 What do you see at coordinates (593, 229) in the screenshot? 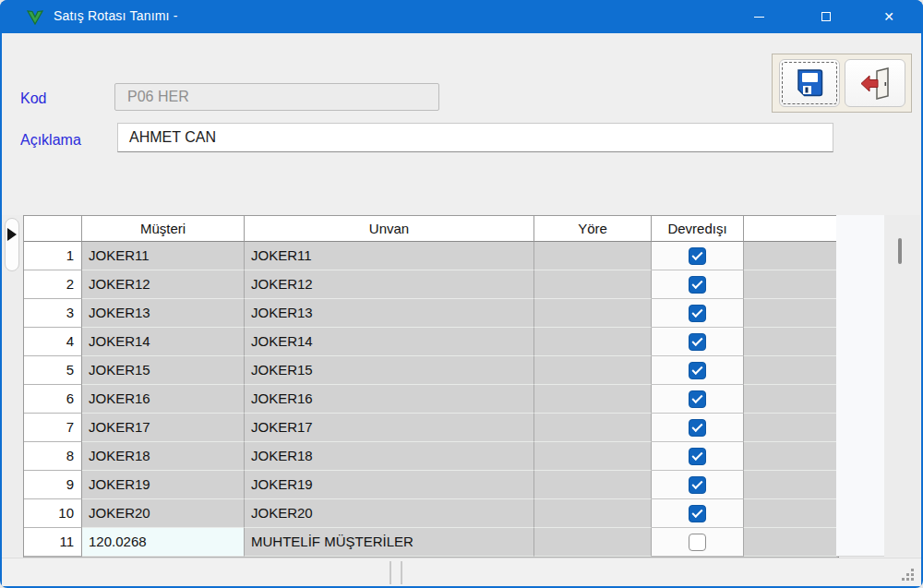
I see `header-yore: Yöre` at bounding box center [593, 229].